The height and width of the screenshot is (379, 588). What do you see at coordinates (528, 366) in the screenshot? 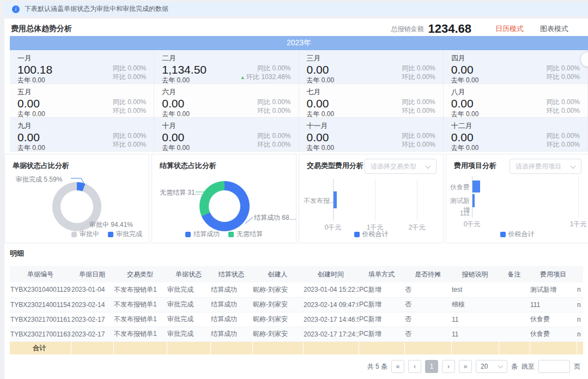
I see `jump-label: 跳至` at bounding box center [528, 366].